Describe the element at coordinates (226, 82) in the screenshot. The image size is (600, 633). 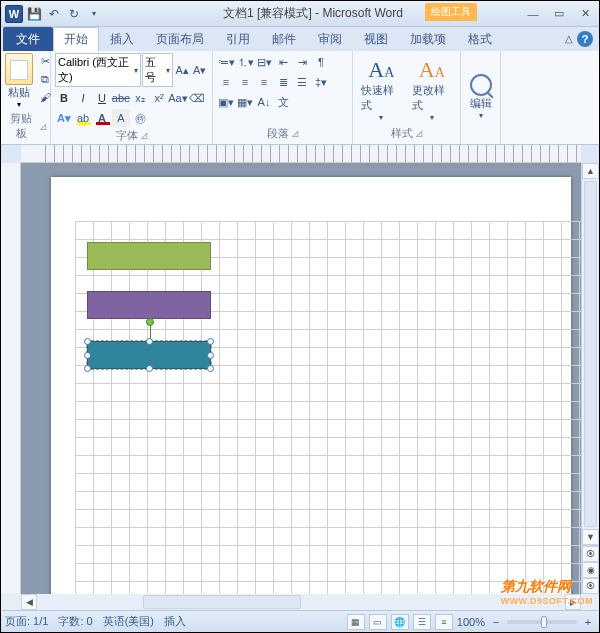
I see `align-left-button: ≡` at that location.